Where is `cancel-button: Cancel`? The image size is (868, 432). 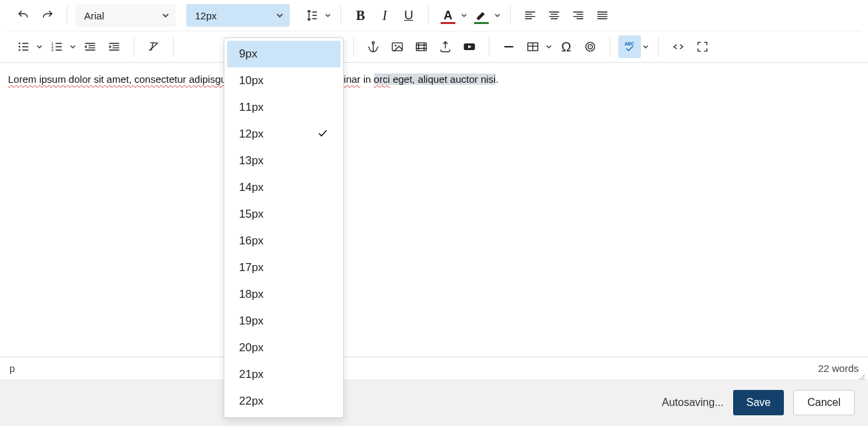
cancel-button: Cancel is located at coordinates (824, 403).